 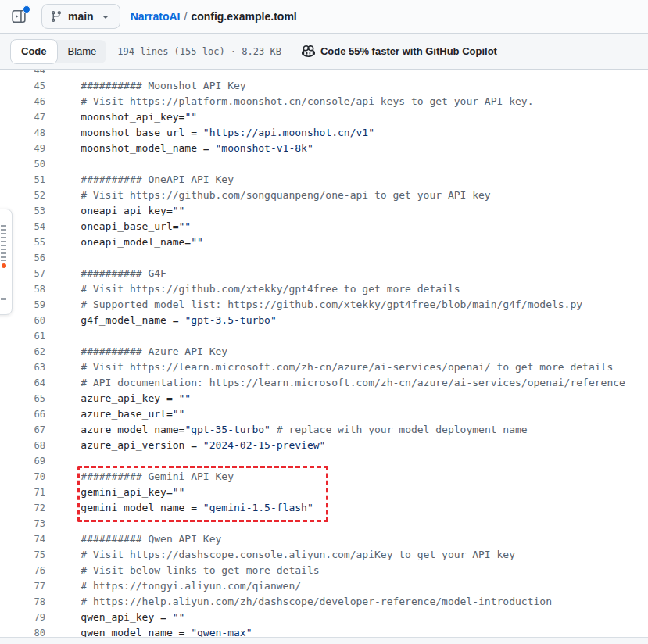 I want to click on line-number: 61, so click(x=23, y=336).